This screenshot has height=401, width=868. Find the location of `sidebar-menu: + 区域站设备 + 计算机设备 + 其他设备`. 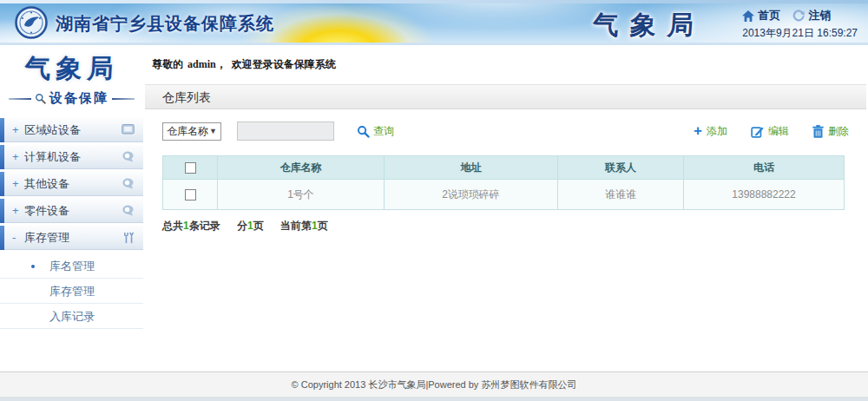

sidebar-menu: + 区域站设备 + 计算机设备 + 其他设备 is located at coordinates (71, 184).